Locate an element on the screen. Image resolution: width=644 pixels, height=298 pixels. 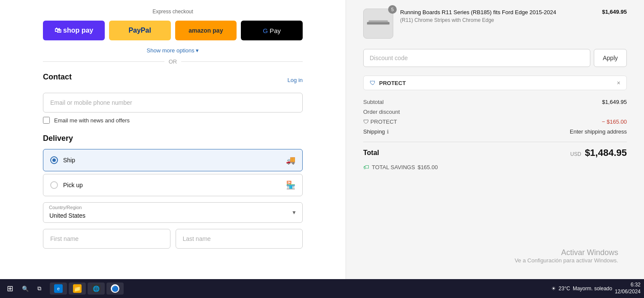
taskbar-app-browser: 🌐 is located at coordinates (96, 289).